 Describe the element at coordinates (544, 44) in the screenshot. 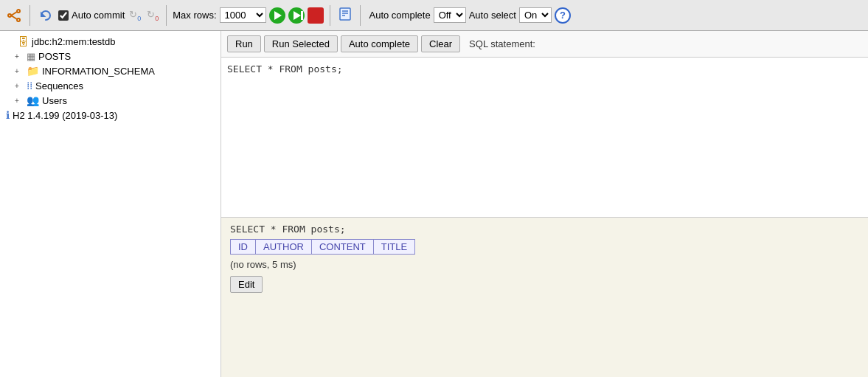

I see `sql-toolbar: Run Run Selected Auto complete Clear SQL…` at that location.